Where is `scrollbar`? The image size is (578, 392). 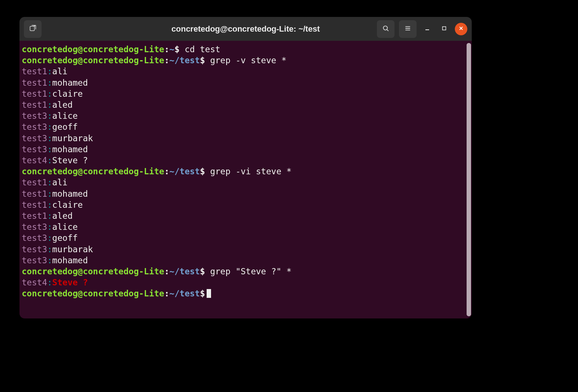 scrollbar is located at coordinates (469, 179).